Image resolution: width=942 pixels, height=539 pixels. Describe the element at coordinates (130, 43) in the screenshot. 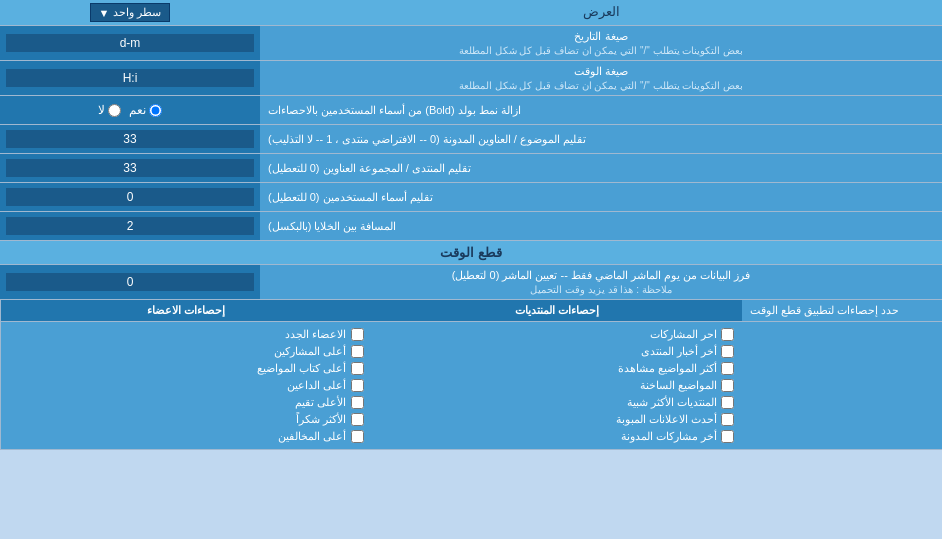

I see `date-format-input-wrapper` at that location.